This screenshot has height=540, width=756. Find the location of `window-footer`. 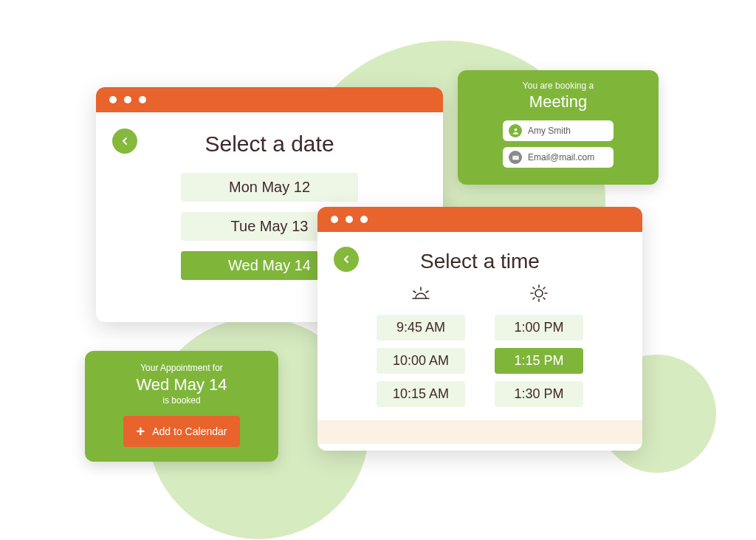

window-footer is located at coordinates (480, 432).